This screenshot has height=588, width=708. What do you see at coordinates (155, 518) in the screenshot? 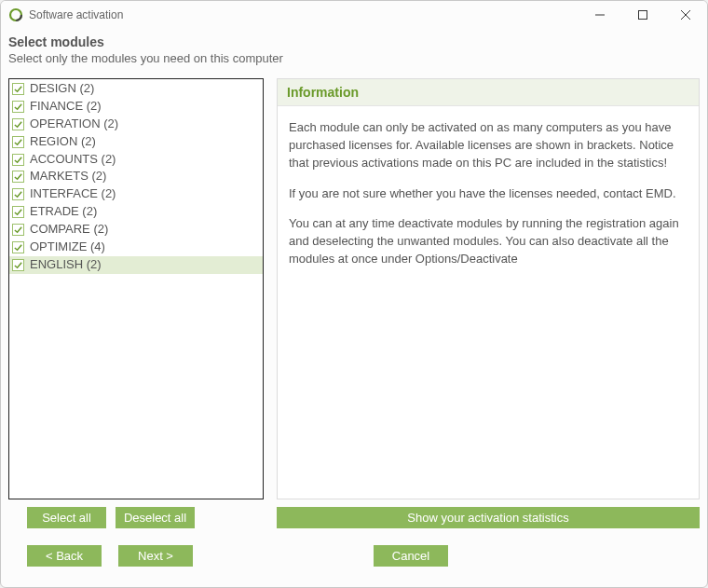
I see `deselect-all-button: Deselect all` at bounding box center [155, 518].